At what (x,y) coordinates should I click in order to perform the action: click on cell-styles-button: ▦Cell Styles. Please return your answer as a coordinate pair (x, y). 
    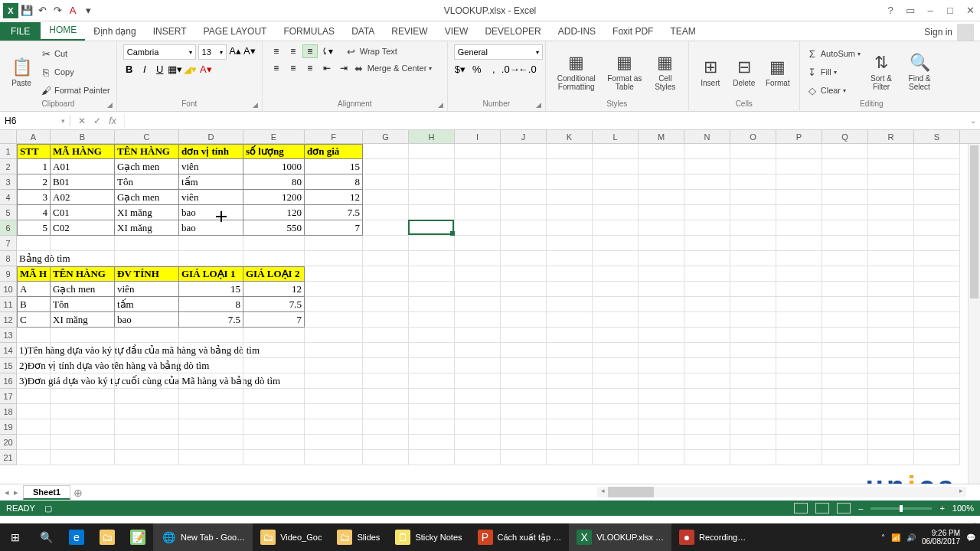
    Looking at the image, I should click on (665, 72).